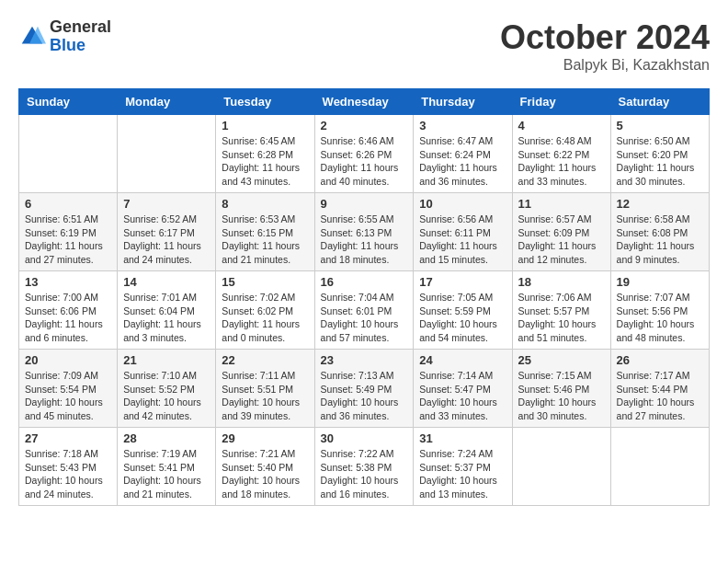 Image resolution: width=728 pixels, height=563 pixels. What do you see at coordinates (68, 311) in the screenshot?
I see `calendar-cell: 13 Sunrise: 7:00 AMSunset: 6:06 PMDaylig…` at bounding box center [68, 311].